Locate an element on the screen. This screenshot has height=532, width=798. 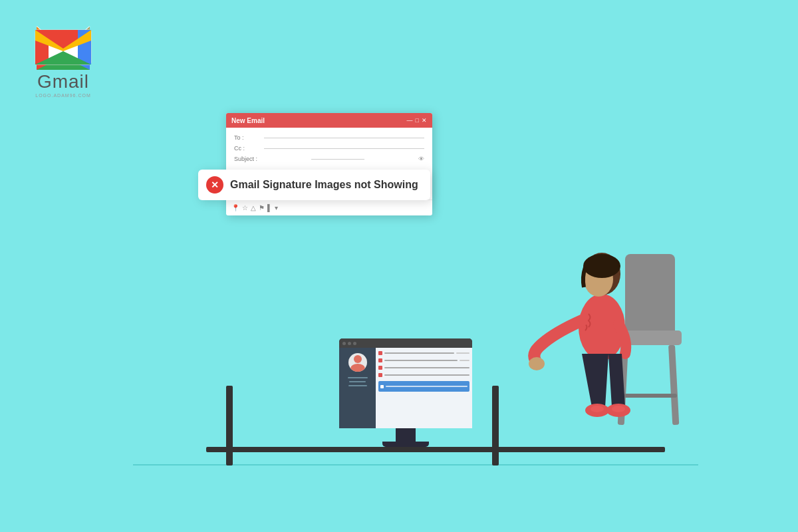
cc-line is located at coordinates (344, 149).